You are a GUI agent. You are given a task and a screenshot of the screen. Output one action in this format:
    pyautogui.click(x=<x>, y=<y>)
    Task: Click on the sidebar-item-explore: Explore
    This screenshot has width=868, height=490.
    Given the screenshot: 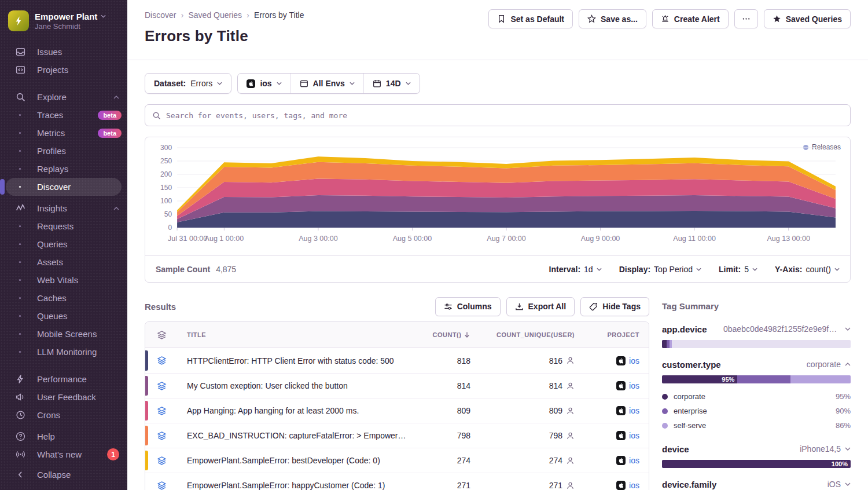 What is the action you would take?
    pyautogui.click(x=64, y=97)
    